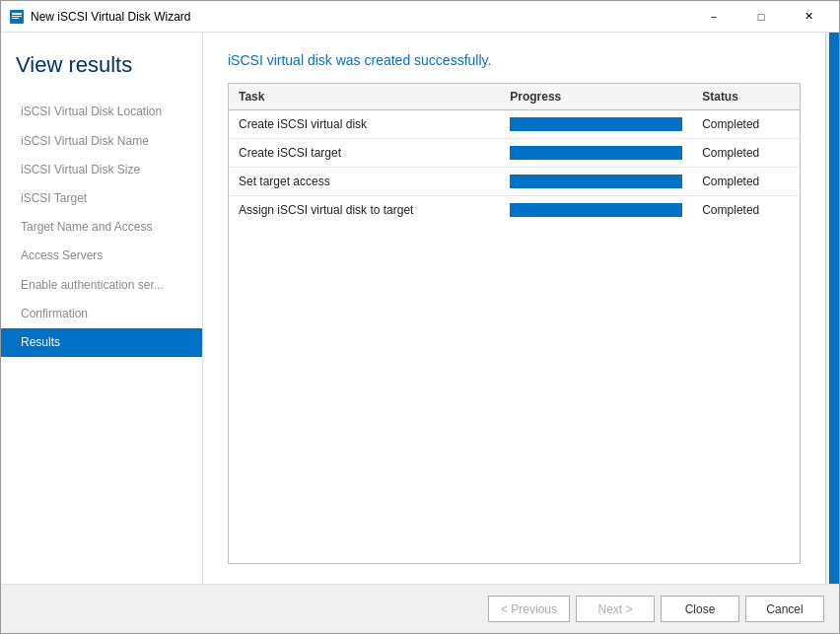  Describe the element at coordinates (365, 211) in the screenshot. I see `task-cell: Assign iSCSI virtual disk to target` at that location.